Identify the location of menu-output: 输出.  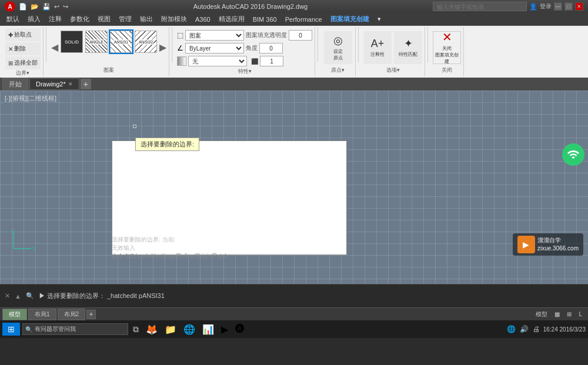
(146, 19).